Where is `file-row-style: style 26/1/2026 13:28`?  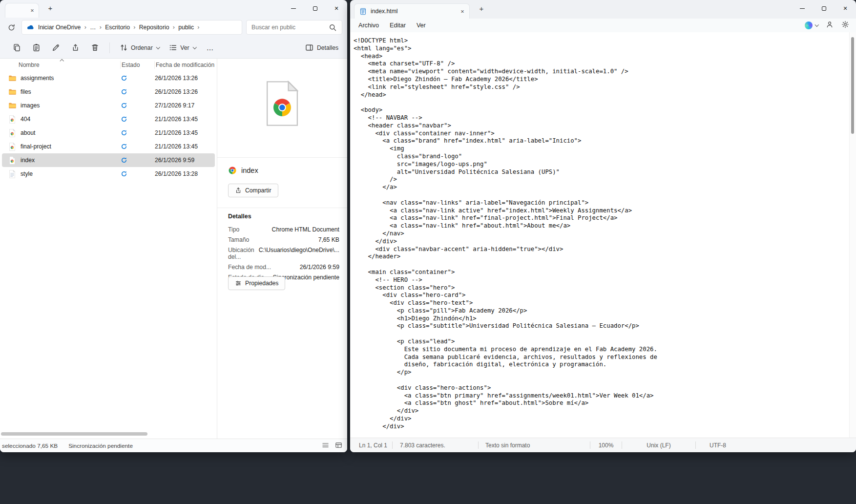 file-row-style: style 26/1/2026 13:28 is located at coordinates (108, 174).